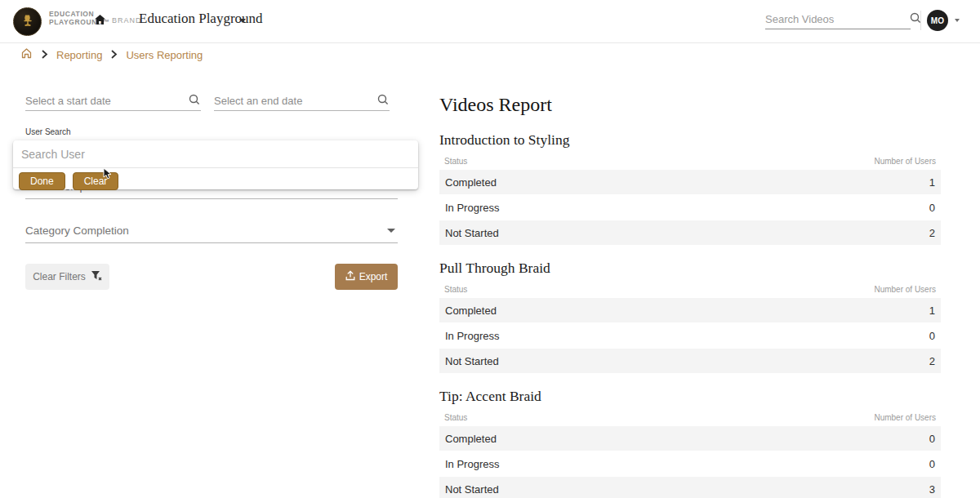  Describe the element at coordinates (690, 268) in the screenshot. I see `section-title: Pull Through Braid` at that location.